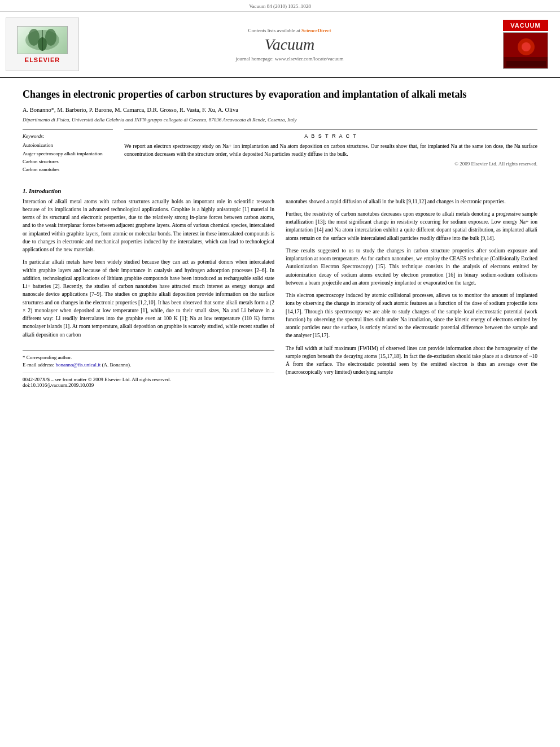 The image size is (560, 747). Describe the element at coordinates (412, 267) in the screenshot. I see `body-r-p3: These results suggested to us to study t…` at that location.